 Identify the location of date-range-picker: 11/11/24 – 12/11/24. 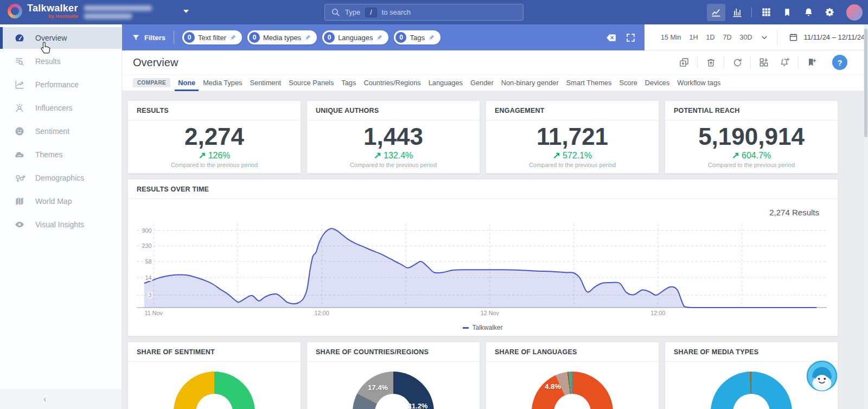
(827, 37).